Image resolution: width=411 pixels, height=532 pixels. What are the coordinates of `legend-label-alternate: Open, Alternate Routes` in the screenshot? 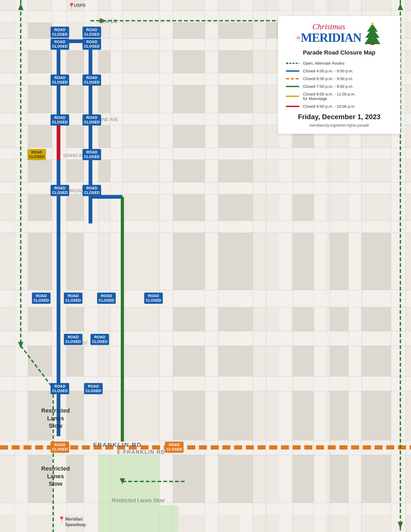 It's located at (324, 63).